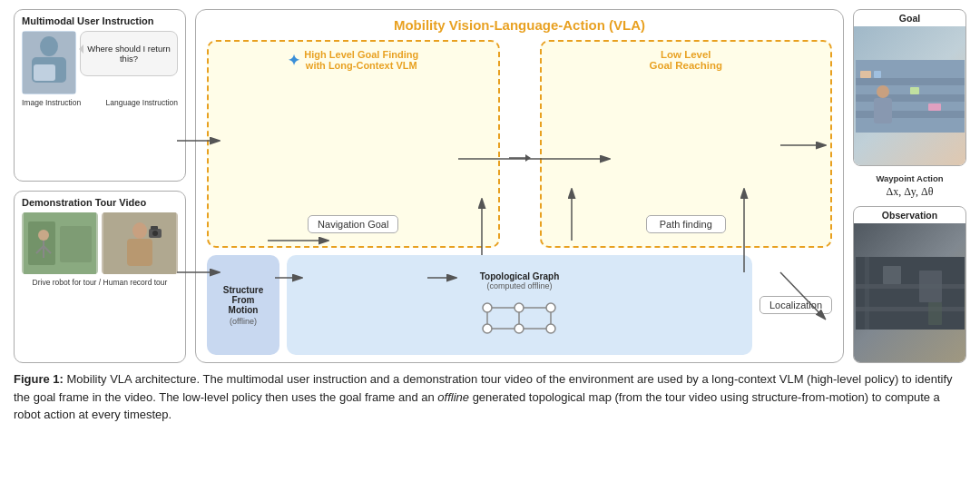  I want to click on hl-title: ✦ High Level Goal Findingwith Long-Conte…, so click(353, 60).